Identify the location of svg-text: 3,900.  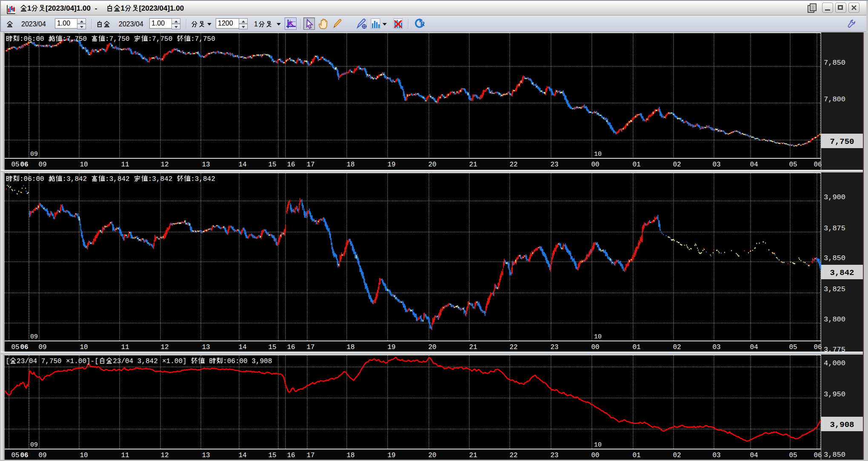
(835, 198).